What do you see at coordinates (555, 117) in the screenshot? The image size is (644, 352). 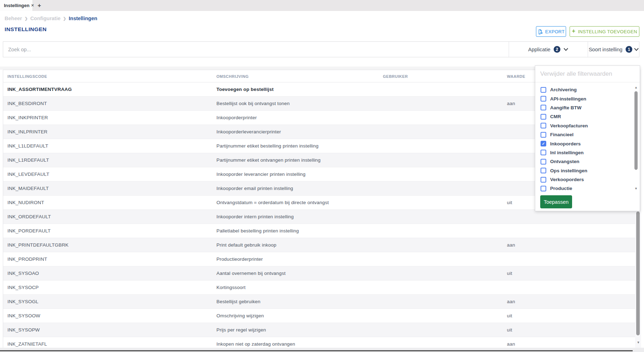 I see `filter-option-label: CMR` at bounding box center [555, 117].